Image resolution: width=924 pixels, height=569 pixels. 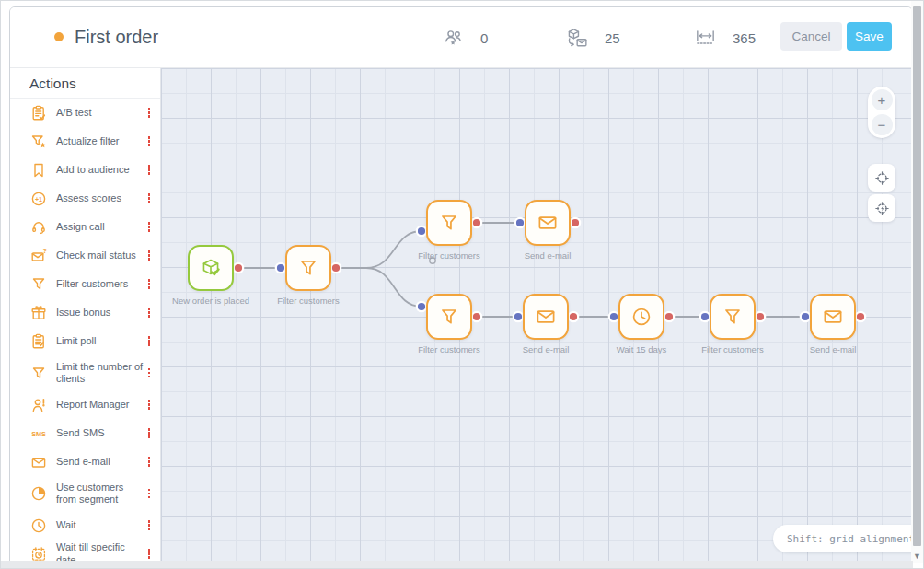 What do you see at coordinates (85, 226) in the screenshot?
I see `sidebar-item-assign-call: Assign call` at bounding box center [85, 226].